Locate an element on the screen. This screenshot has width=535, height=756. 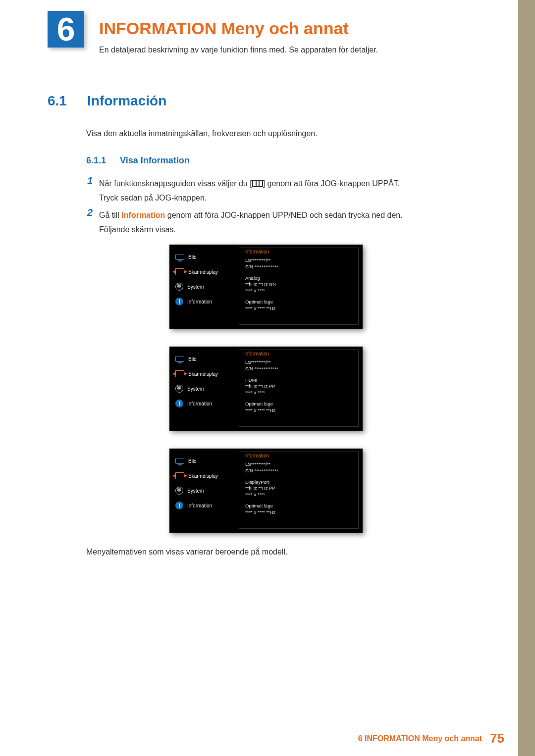
step-1-line2: Tryck sedan på JOG-knappen. is located at coordinates (287, 198).